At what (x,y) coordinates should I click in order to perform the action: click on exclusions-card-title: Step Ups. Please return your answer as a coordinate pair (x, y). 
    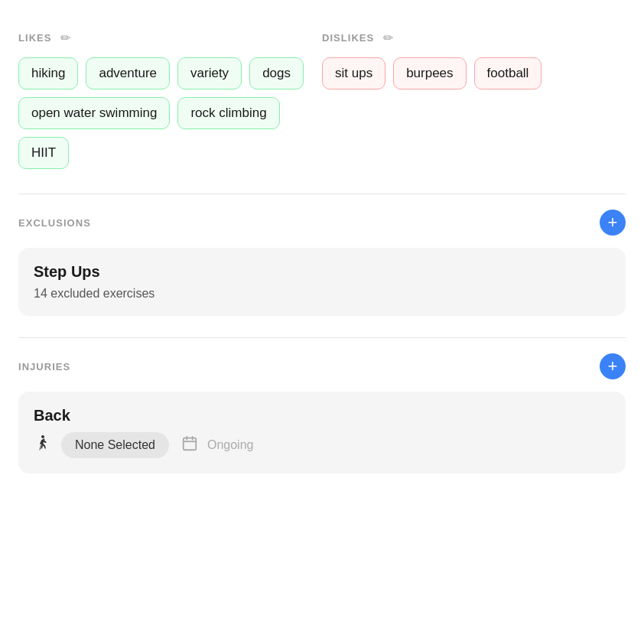
    Looking at the image, I should click on (322, 272).